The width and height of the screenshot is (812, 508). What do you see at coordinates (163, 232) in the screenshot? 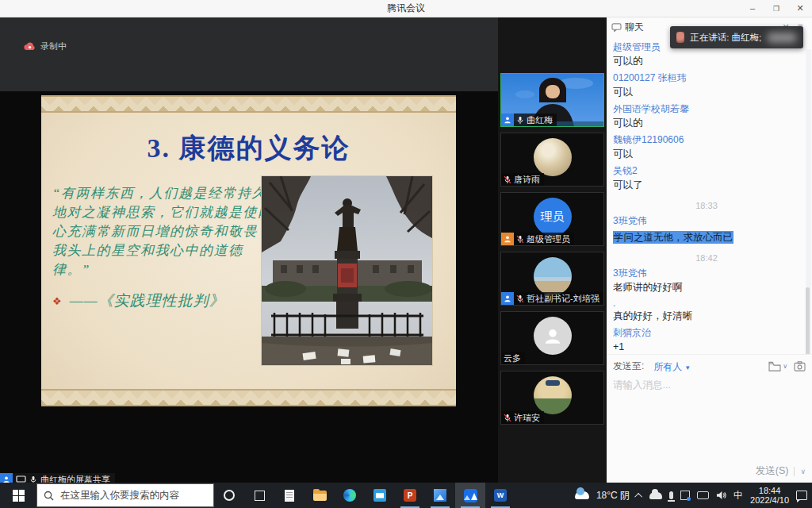
I see `slide-quote-text: “有两样东西，人们越是经常持久地对之凝神思索，它们就越是使内心充满常新而日增的惊…` at bounding box center [163, 232].